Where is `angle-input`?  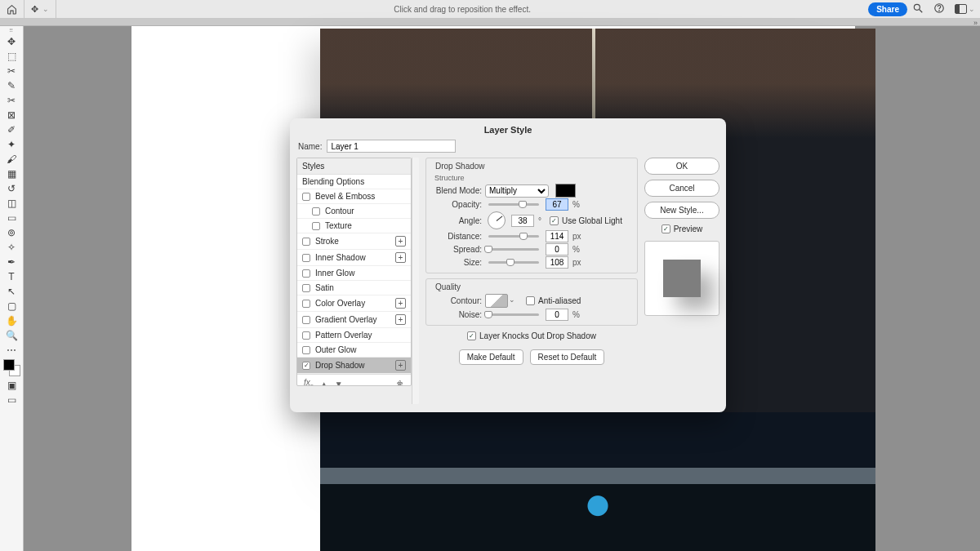
angle-input is located at coordinates (523, 220).